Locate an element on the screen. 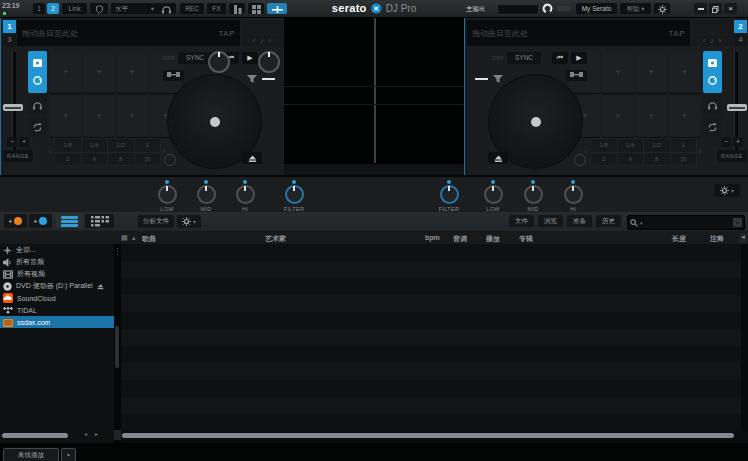  column-bpm: bpm is located at coordinates (432, 238).